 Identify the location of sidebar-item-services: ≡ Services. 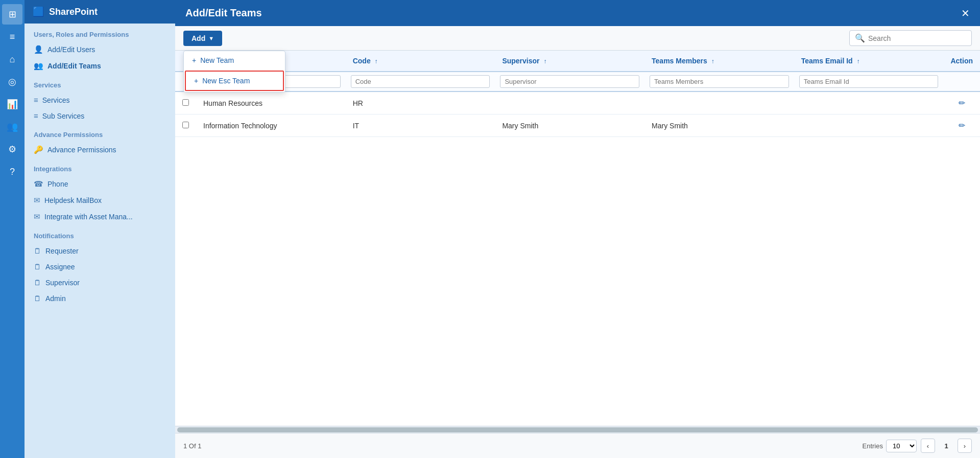
(100, 100).